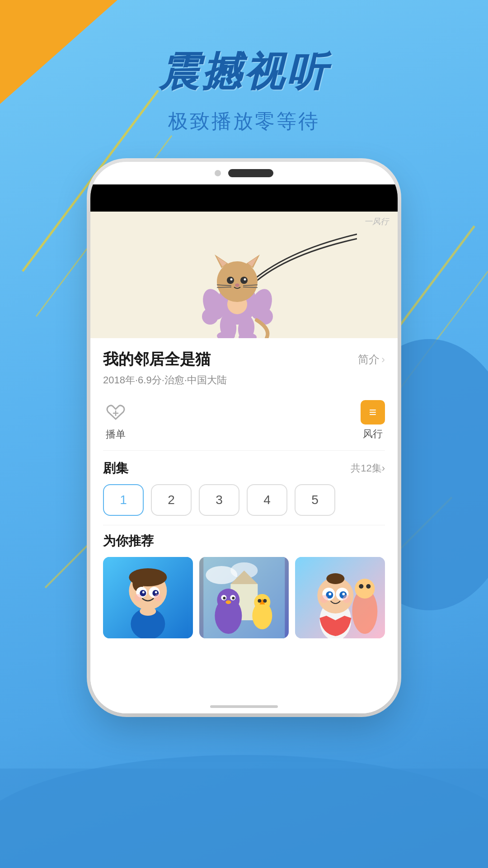 The image size is (488, 868). Describe the element at coordinates (244, 384) in the screenshot. I see `show-meta: 2018年·6.9分·治愈·中国大陆` at that location.